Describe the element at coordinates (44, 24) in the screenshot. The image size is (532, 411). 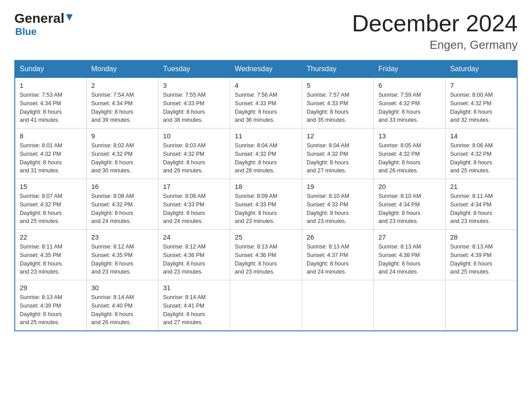
I see `logo: General Blue` at that location.